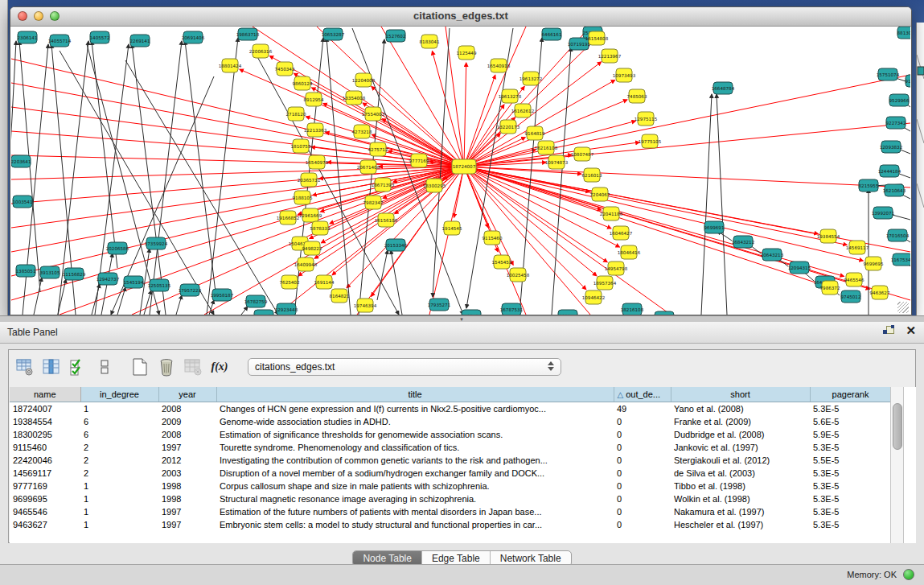  What do you see at coordinates (740, 525) in the screenshot?
I see `table-cell: Hescheler et al. (1997)` at bounding box center [740, 525].